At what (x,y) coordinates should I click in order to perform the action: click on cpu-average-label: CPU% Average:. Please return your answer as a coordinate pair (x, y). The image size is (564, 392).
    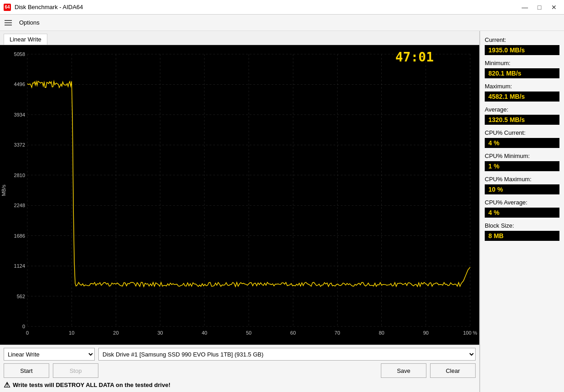
    Looking at the image, I should click on (522, 202).